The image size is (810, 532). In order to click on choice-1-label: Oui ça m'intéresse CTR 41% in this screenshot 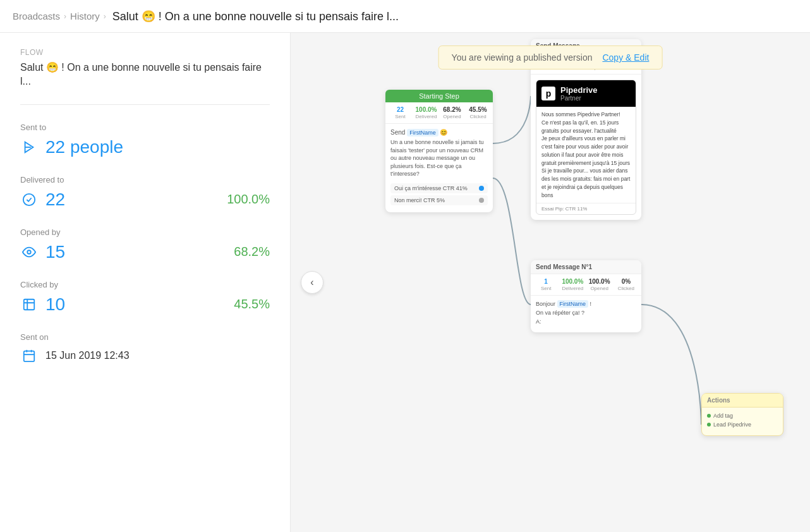, I will do `click(431, 188)`.